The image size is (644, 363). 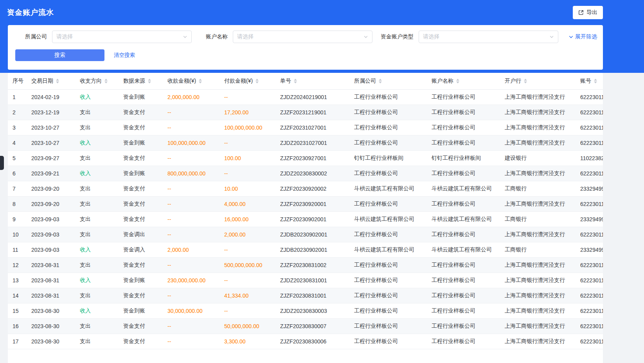 What do you see at coordinates (312, 143) in the screenshot?
I see `cell-order: ZJDZ20231027001` at bounding box center [312, 143].